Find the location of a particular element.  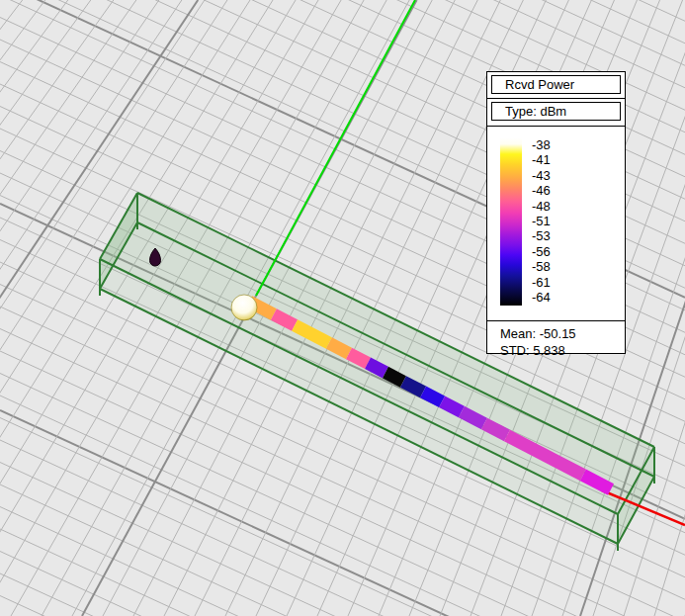

colorbar-tick-label: -51 is located at coordinates (561, 221).